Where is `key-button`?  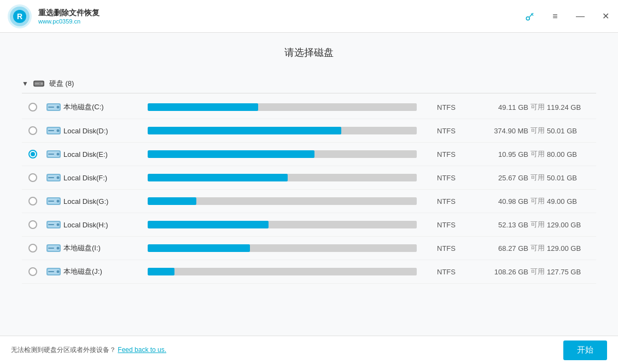
key-button is located at coordinates (530, 16).